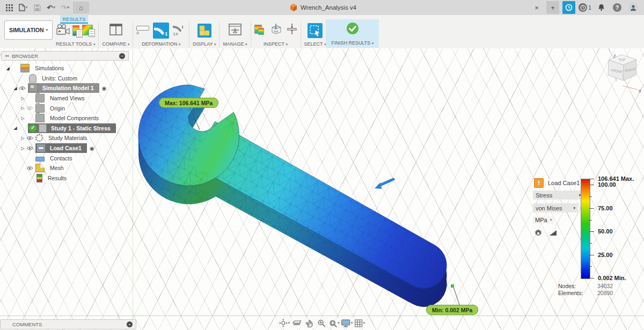 The height and width of the screenshot is (330, 644). Describe the element at coordinates (65, 168) in the screenshot. I see `tree-item-mesh: Mesh` at that location.